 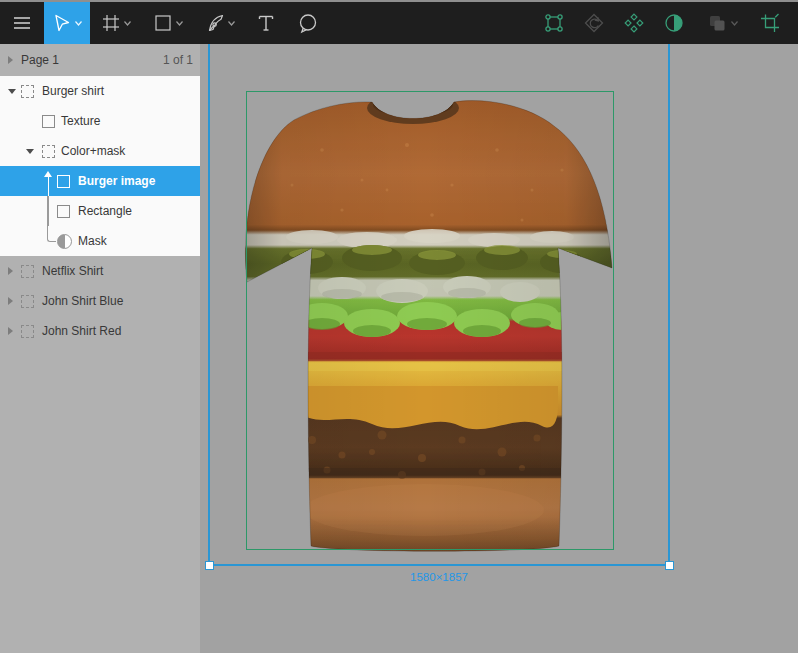 What do you see at coordinates (215, 23) in the screenshot?
I see `pen-icon` at bounding box center [215, 23].